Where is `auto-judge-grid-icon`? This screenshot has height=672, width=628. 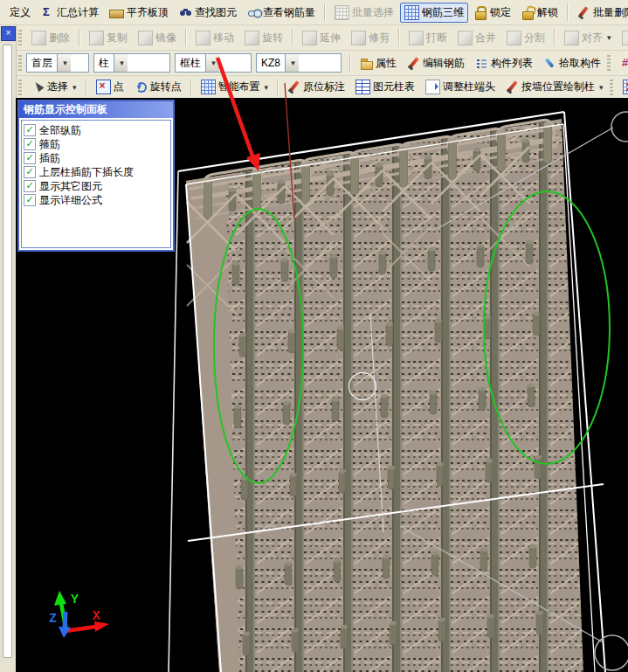
auto-judge-grid-icon is located at coordinates (625, 87).